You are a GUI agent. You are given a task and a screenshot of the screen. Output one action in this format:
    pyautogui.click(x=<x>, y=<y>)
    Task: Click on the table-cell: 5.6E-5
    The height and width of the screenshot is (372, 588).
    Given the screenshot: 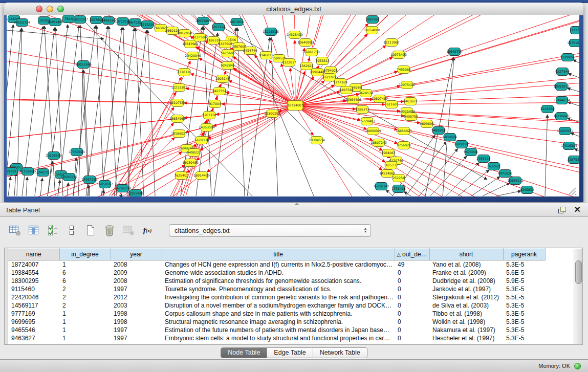 What is the action you would take?
    pyautogui.click(x=524, y=273)
    